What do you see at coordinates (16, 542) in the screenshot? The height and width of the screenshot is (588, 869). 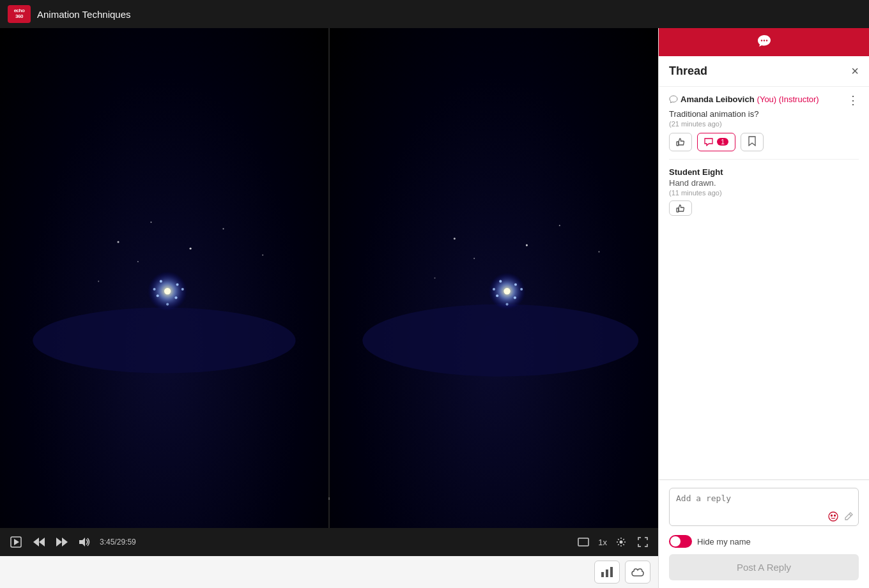 I see `play-button` at bounding box center [16, 542].